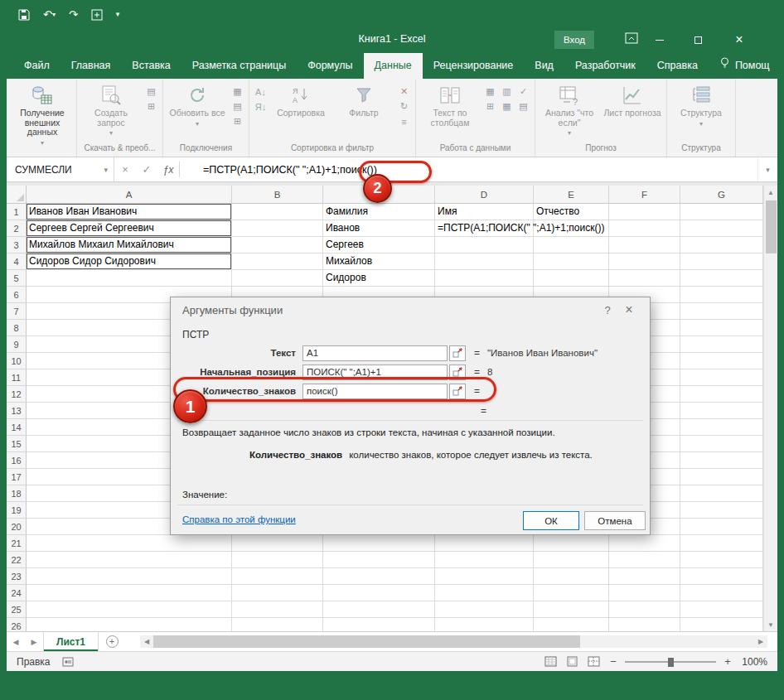 This screenshot has height=700, width=784. I want to click on cell-A5, so click(129, 278).